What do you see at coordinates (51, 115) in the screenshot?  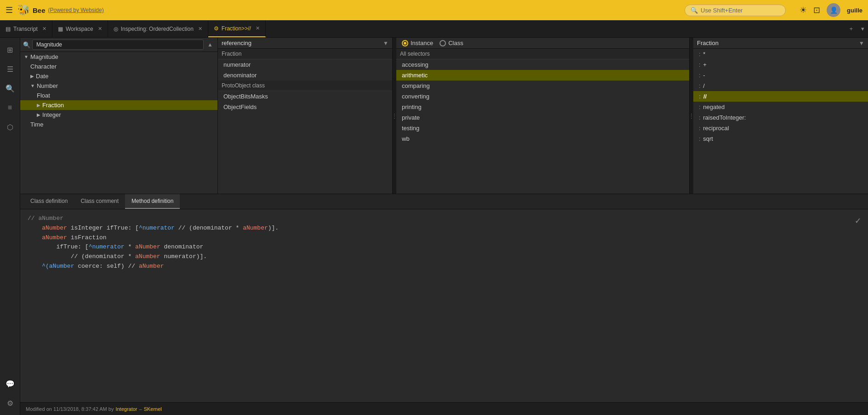 I see `tree-label-integer: Integer` at bounding box center [51, 115].